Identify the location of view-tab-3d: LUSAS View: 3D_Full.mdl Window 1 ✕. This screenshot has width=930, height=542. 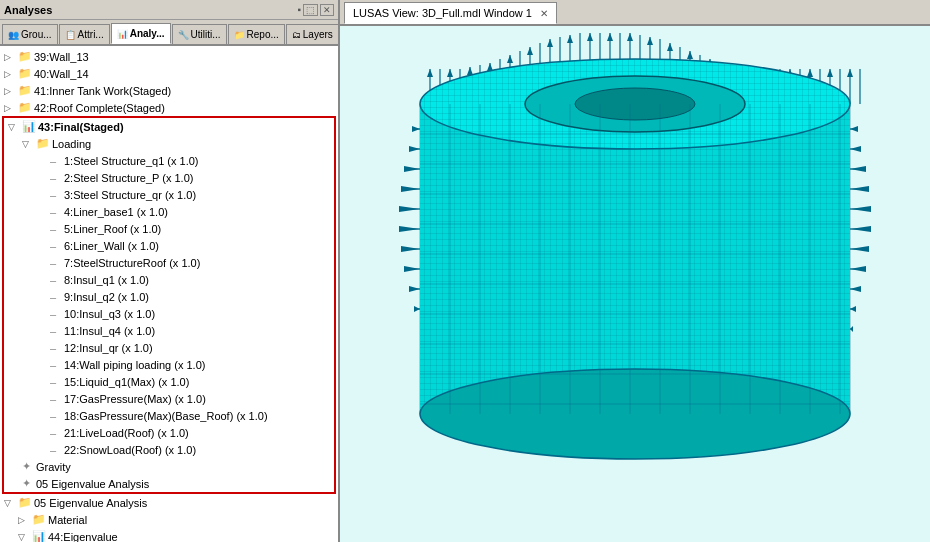
(450, 13).